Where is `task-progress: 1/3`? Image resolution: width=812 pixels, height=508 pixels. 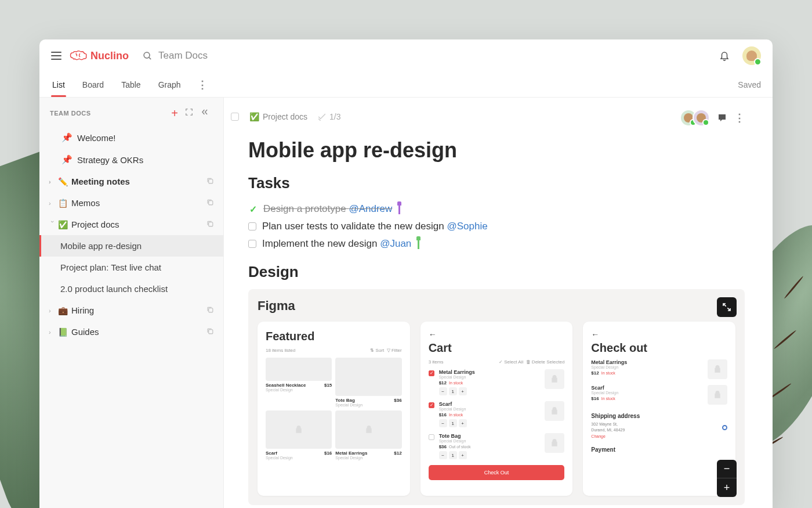 task-progress: 1/3 is located at coordinates (329, 117).